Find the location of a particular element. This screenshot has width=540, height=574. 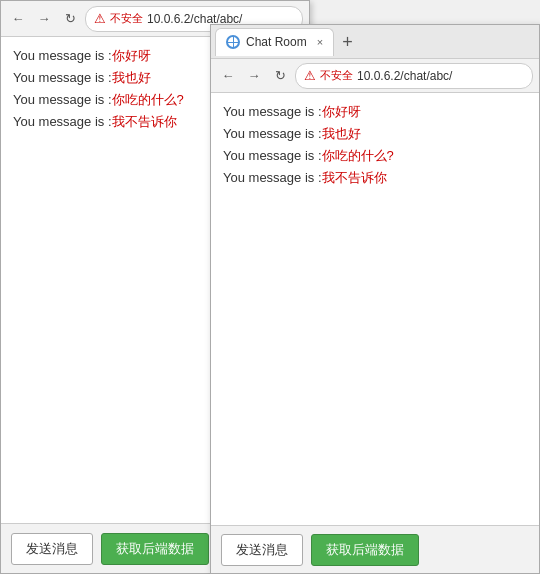

bg-warning-icon: ⚠ is located at coordinates (100, 18).